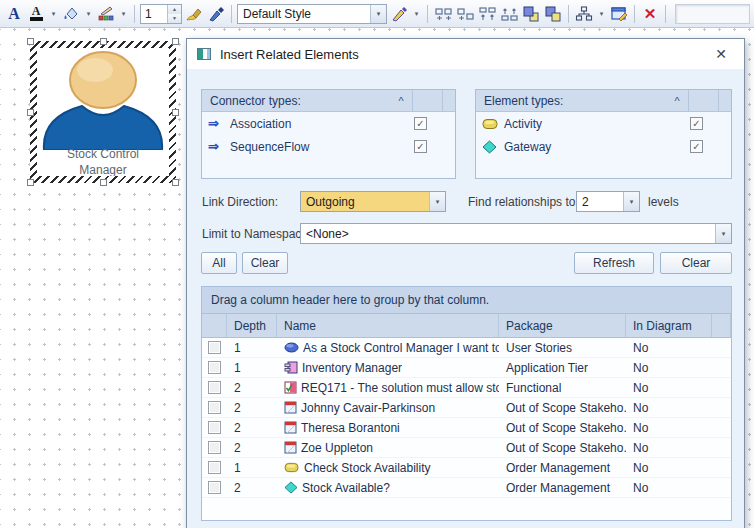  Describe the element at coordinates (14, 14) in the screenshot. I see `font-icon: A` at that location.